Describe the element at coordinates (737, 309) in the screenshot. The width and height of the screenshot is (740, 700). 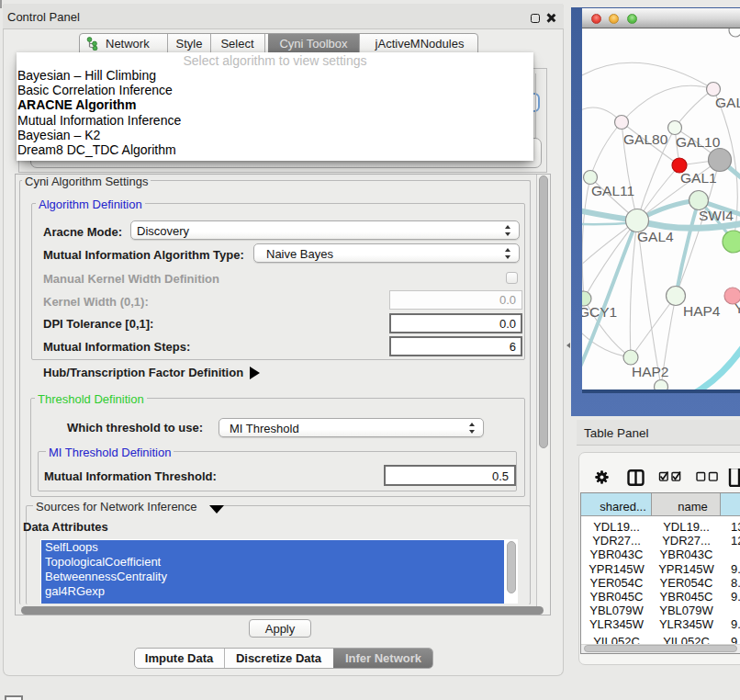
I see `svg-text: Y` at that location.